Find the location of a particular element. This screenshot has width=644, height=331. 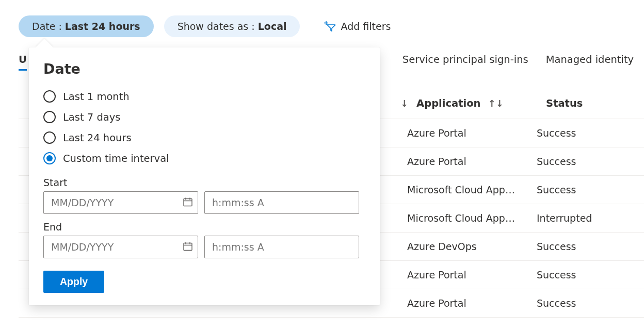

end-time-input-wrap is located at coordinates (282, 247).